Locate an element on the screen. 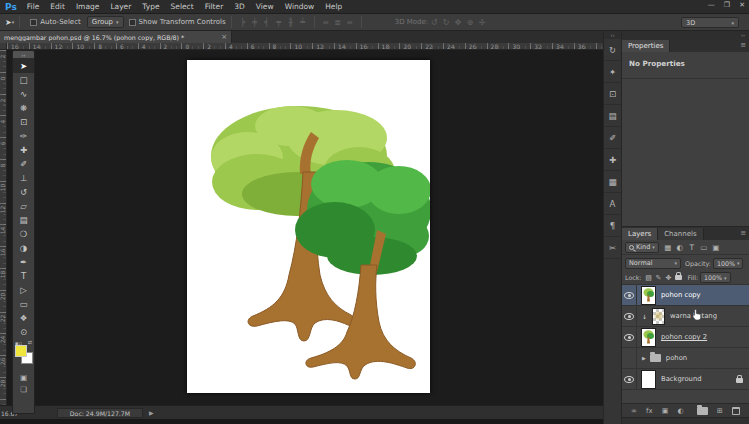  history-panel-icon: ↻ is located at coordinates (612, 50).